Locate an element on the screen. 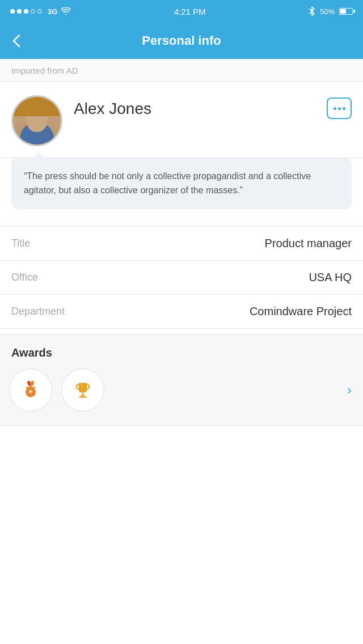 Image resolution: width=363 pixels, height=644 pixels. status-bar: 3G 4:21 PM 50% is located at coordinates (182, 11).